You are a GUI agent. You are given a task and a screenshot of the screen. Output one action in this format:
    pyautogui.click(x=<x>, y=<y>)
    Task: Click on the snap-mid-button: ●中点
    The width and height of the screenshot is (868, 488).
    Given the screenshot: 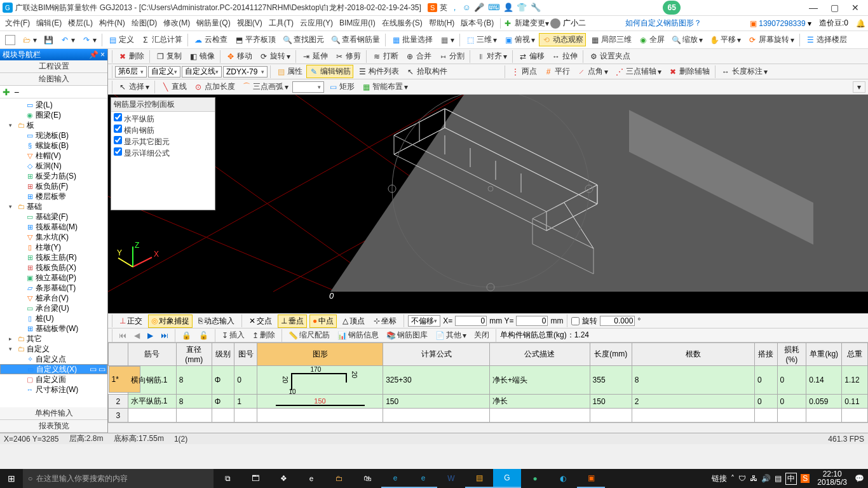 What is the action you would take?
    pyautogui.click(x=323, y=322)
    